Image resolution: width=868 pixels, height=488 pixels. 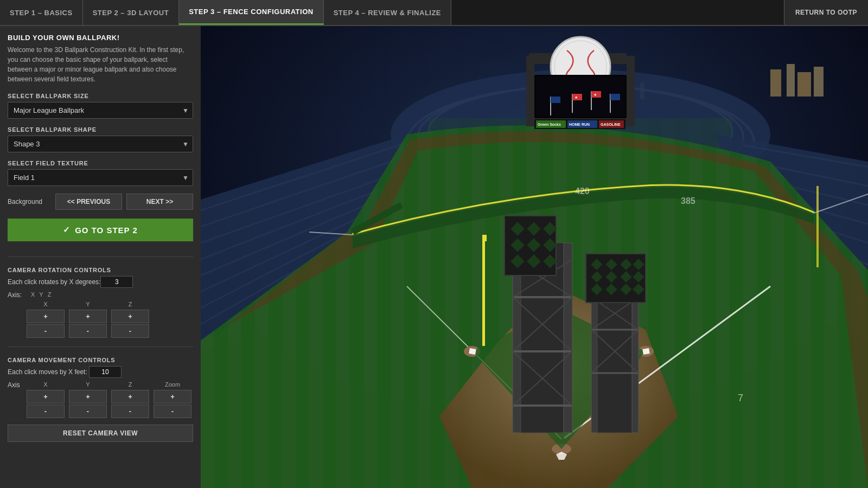 I want to click on background-previous-button: << PREVIOUS, so click(x=89, y=202).